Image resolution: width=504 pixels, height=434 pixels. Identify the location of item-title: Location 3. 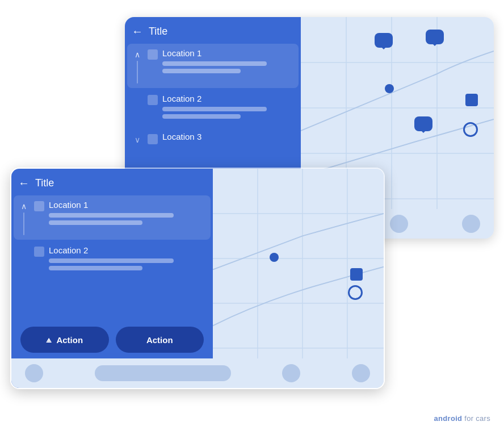
(228, 136).